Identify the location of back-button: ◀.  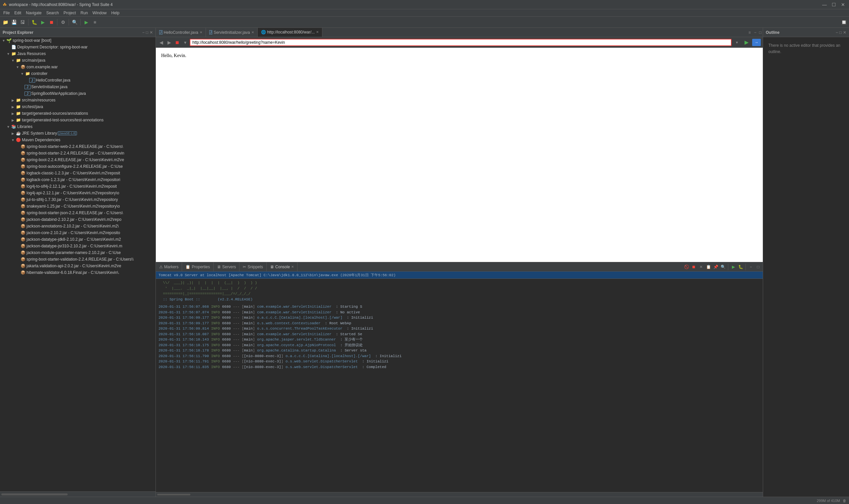
(161, 42).